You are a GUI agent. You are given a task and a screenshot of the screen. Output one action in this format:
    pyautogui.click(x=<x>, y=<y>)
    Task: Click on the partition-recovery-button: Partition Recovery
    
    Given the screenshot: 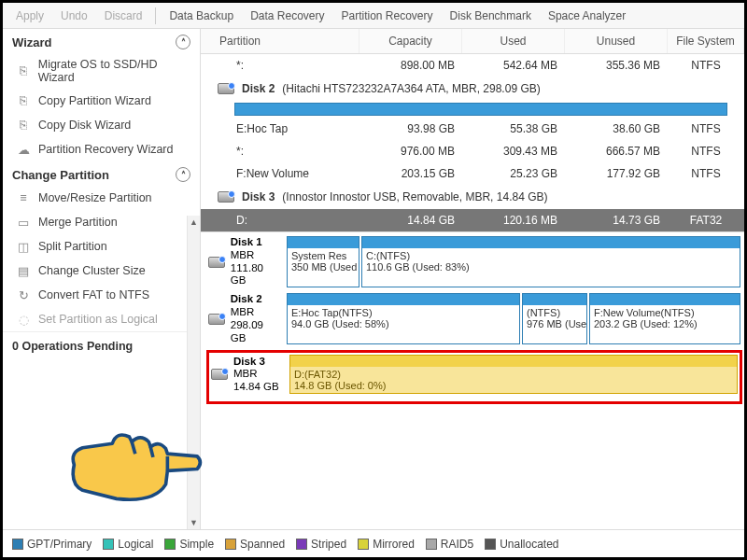 What is the action you would take?
    pyautogui.click(x=388, y=16)
    